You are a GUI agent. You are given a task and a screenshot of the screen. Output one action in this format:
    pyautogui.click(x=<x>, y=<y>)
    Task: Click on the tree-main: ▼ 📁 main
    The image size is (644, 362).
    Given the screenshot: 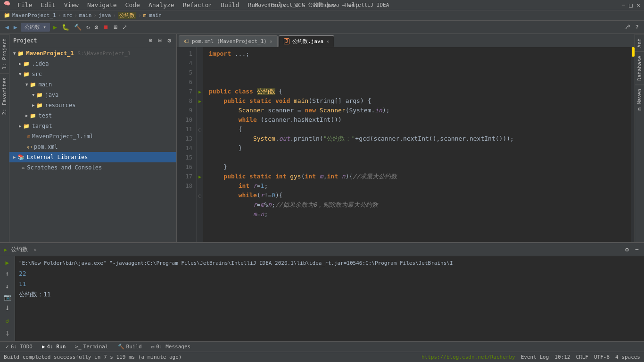 What is the action you would take?
    pyautogui.click(x=93, y=84)
    